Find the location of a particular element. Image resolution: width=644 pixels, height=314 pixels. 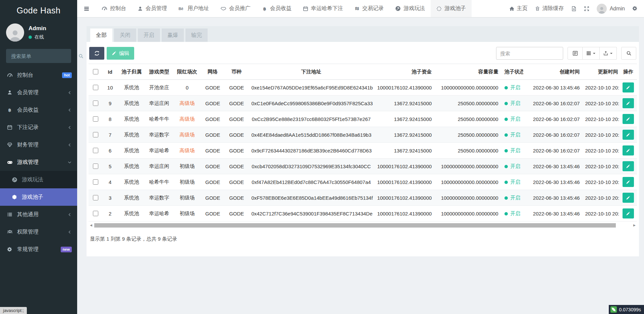

sidebar-item-link: 常规管理new is located at coordinates (39, 249).